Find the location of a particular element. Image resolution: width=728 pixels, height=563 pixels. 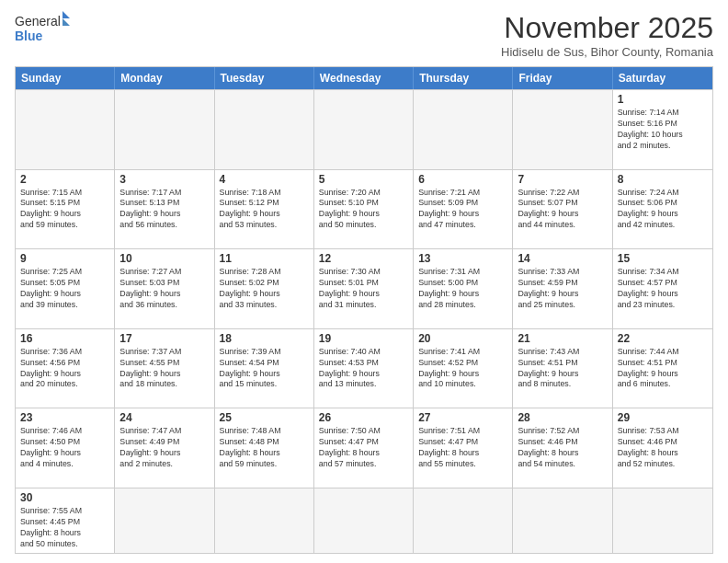

calendar-cell-4-3: 18Sunrise: 7:39 AM Sunset: 4:54 PM Dayli… is located at coordinates (265, 369).